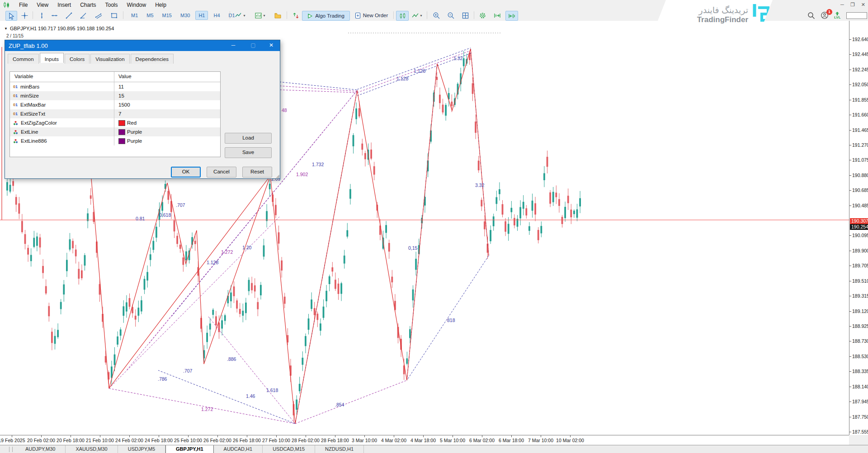  What do you see at coordinates (33, 114) in the screenshot?
I see `param-name: ExtSizeTxt` at bounding box center [33, 114].